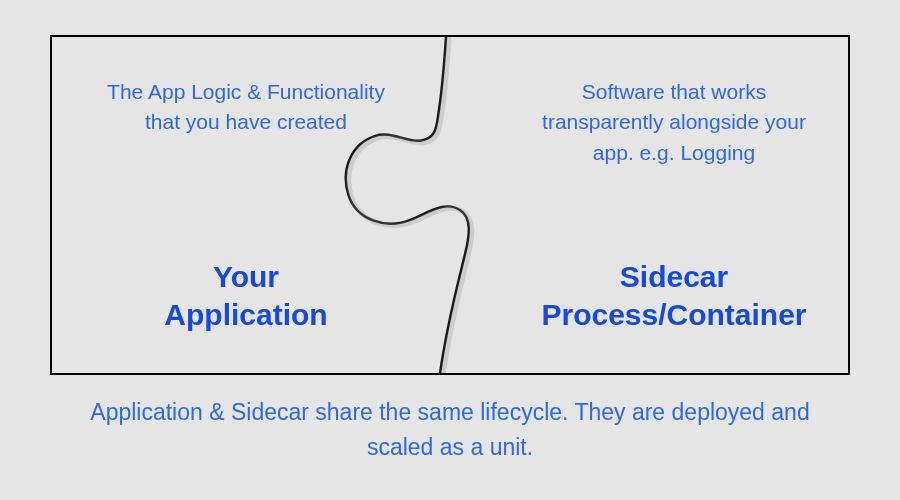 The height and width of the screenshot is (500, 900). Describe the element at coordinates (246, 296) in the screenshot. I see `left-title: Your Application` at that location.